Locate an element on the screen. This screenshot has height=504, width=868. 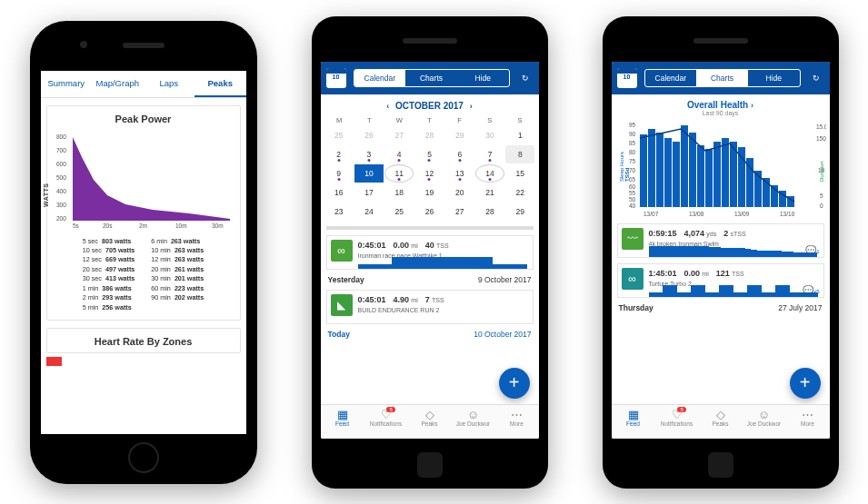
day-6: 6 is located at coordinates (460, 154).